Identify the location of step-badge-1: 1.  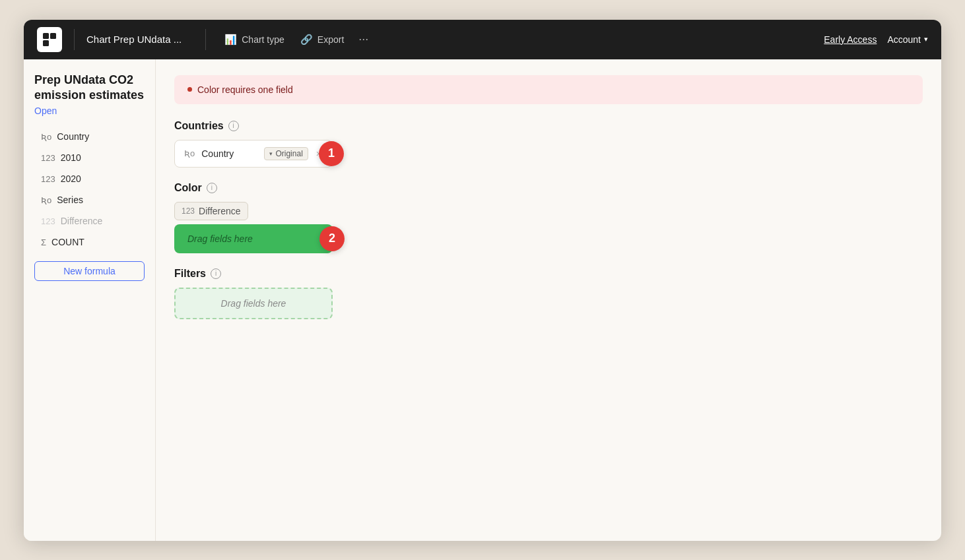
(331, 154).